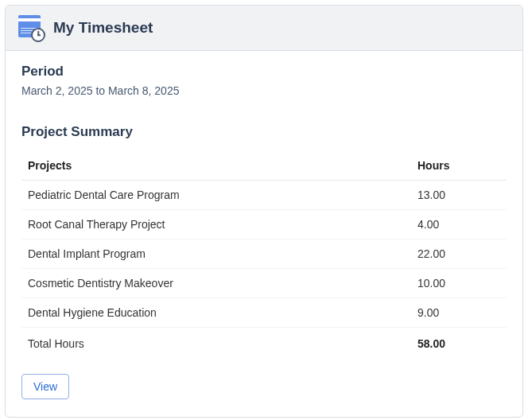  I want to click on total-row: Total Hours 58.00, so click(264, 344).